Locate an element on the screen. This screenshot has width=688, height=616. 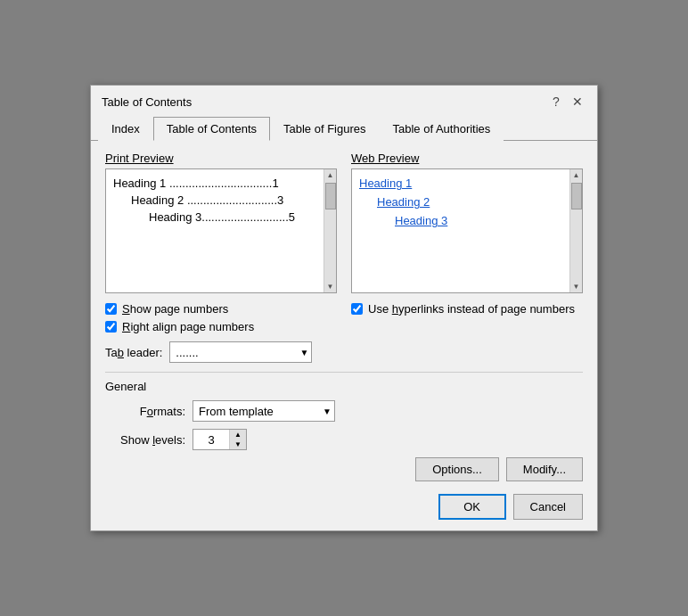
print-preview-section: Print Preview Heading 1 ................… is located at coordinates (221, 223).